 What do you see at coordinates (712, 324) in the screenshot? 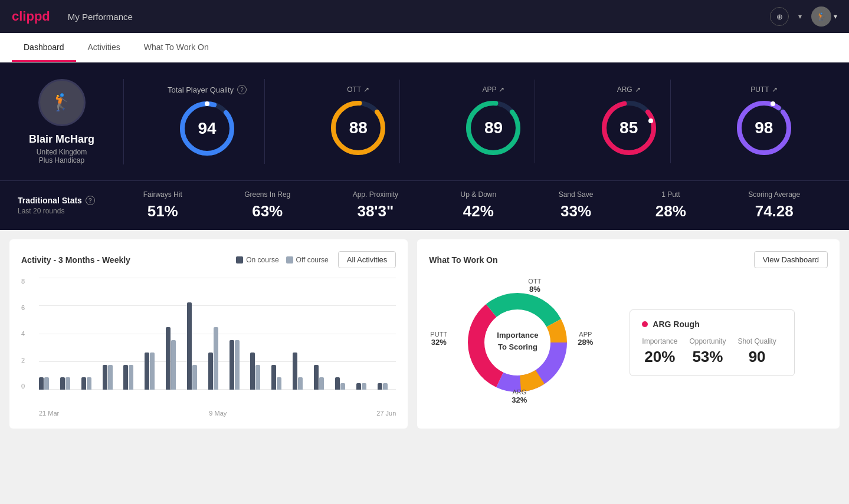
I see `arg-card-title: ARG Rough` at bounding box center [712, 324].